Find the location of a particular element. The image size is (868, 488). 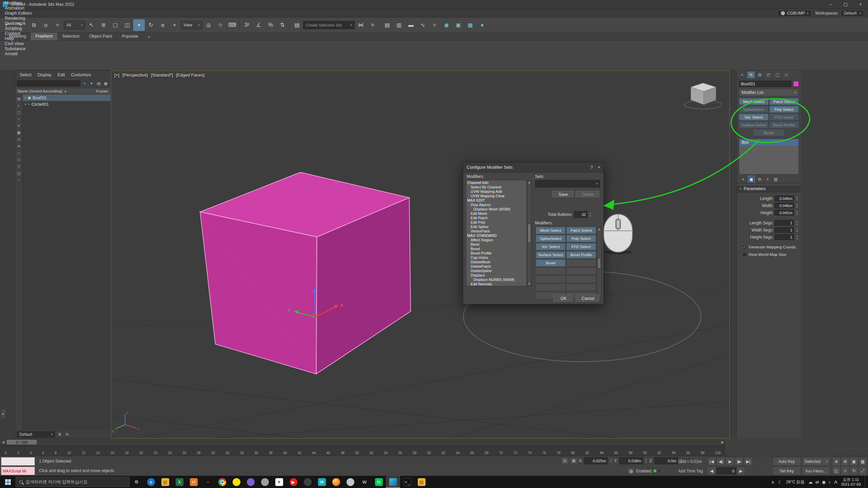

red-x-app-icon: × is located at coordinates (208, 482).